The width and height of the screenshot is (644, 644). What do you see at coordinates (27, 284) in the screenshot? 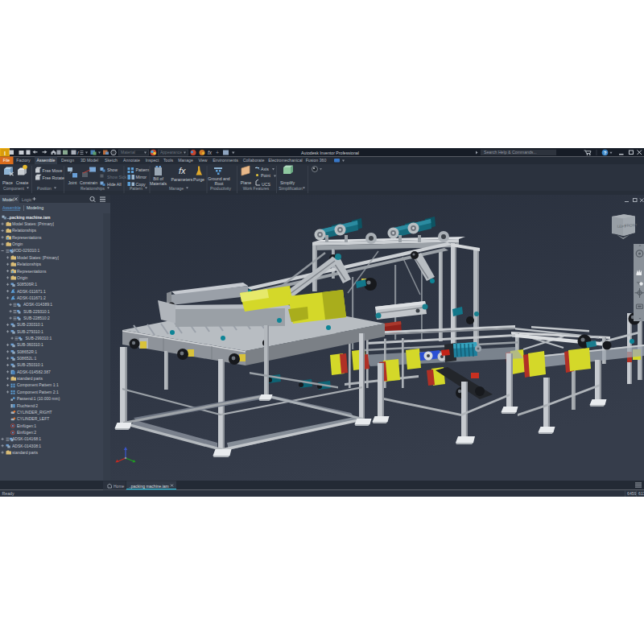
I see `svg-text: S08506R:1` at bounding box center [27, 284].